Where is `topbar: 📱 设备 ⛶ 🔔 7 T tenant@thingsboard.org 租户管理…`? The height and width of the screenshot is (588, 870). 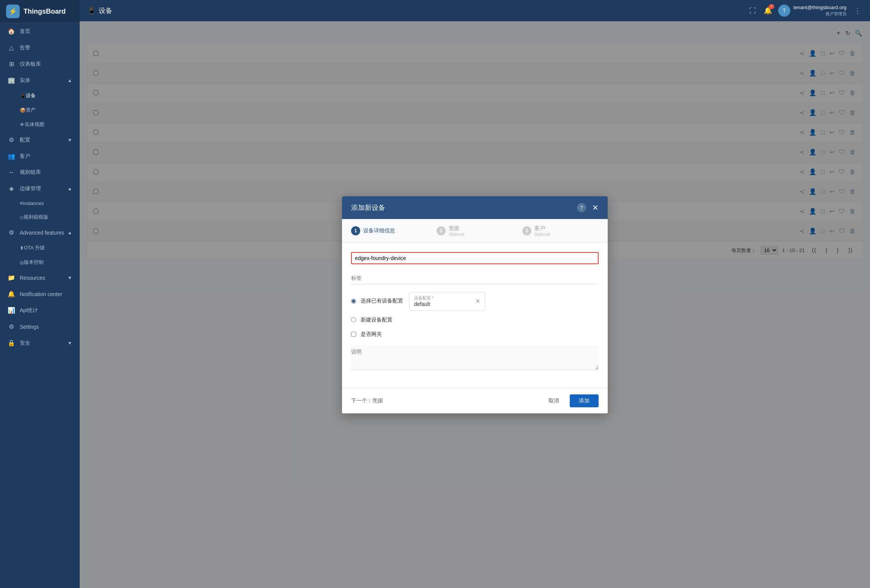 topbar: 📱 设备 ⛶ 🔔 7 T tenant@thingsboard.org 租户管理… is located at coordinates (475, 11).